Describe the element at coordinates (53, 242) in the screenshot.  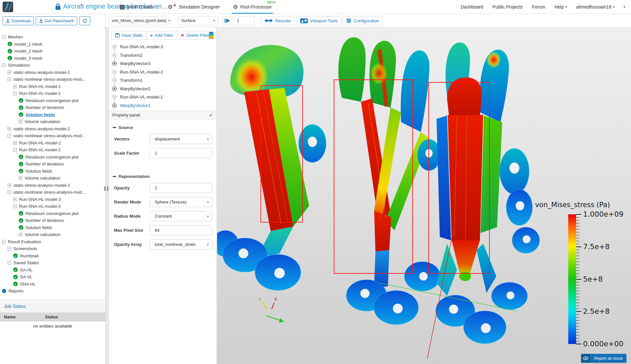
I see `tree-item-result-evaluation: −Result Evaluation` at that location.